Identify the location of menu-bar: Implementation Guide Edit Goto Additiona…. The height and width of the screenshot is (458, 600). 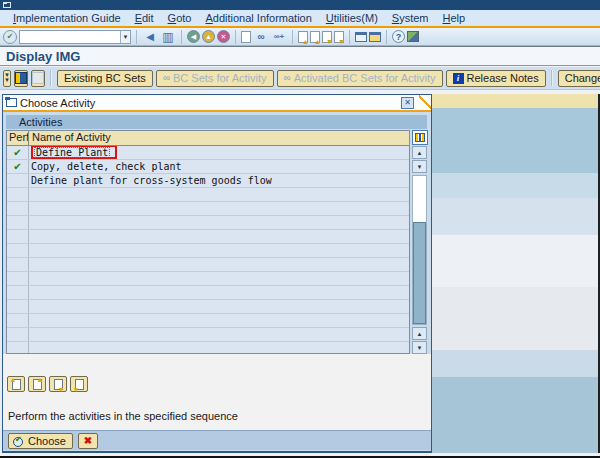
(300, 18).